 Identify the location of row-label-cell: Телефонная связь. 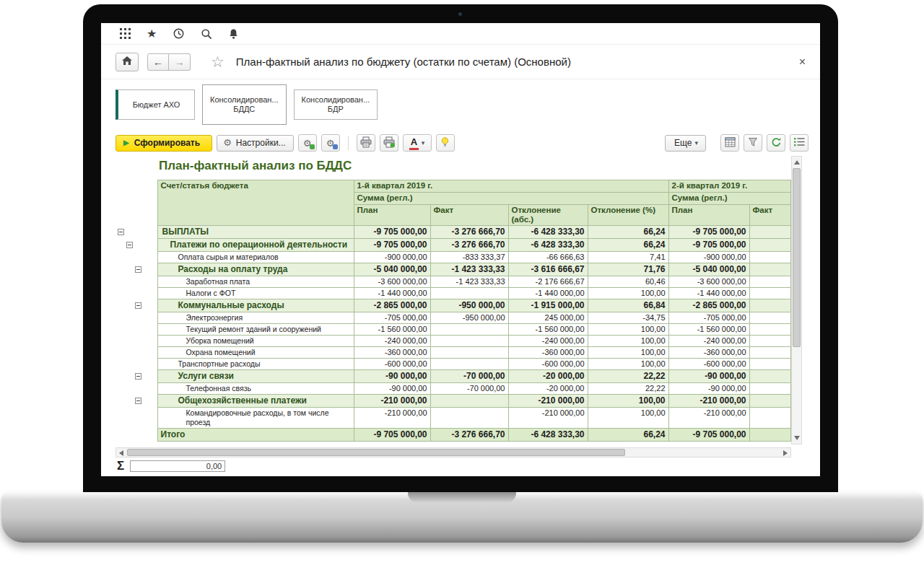
(256, 389).